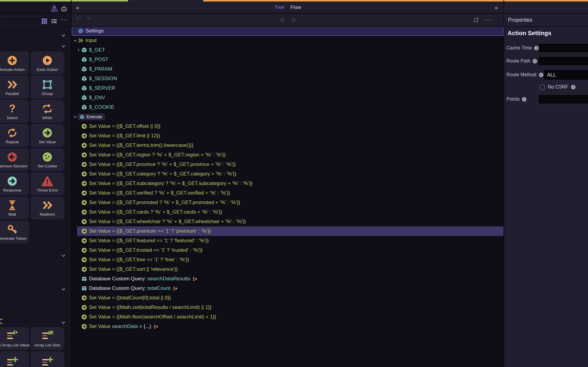 Image resolution: width=588 pixels, height=367 pixels. I want to click on tree-row: Set Value searchData = {...}, so click(287, 326).